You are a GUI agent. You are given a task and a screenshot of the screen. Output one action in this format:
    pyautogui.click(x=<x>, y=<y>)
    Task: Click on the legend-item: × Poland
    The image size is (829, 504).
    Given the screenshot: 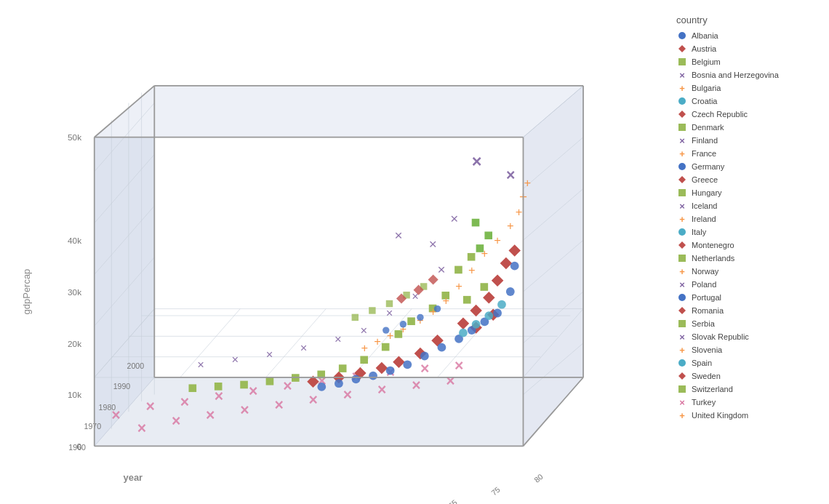 What is the action you would take?
    pyautogui.click(x=749, y=284)
    